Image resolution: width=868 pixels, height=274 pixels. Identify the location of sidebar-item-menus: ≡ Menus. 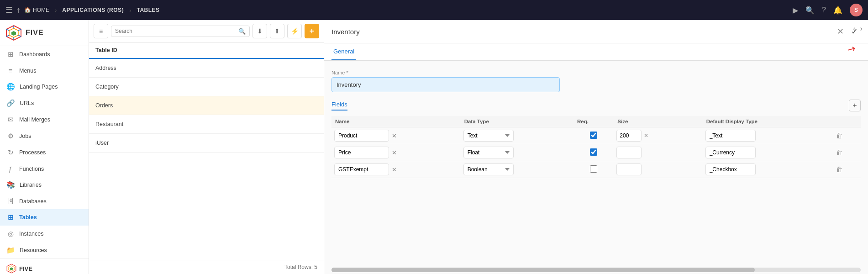
(44, 70).